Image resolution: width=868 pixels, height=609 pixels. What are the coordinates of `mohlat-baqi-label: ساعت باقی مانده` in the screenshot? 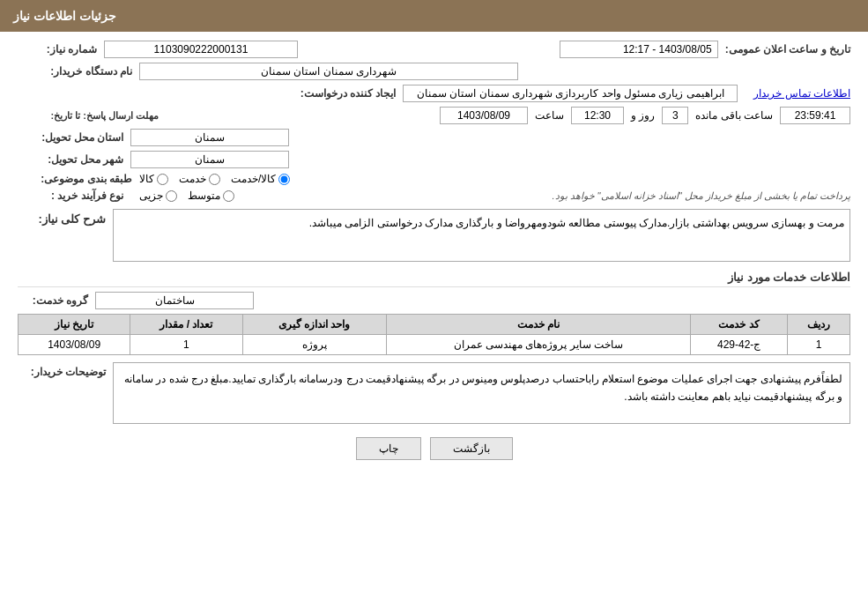 It's located at (734, 115).